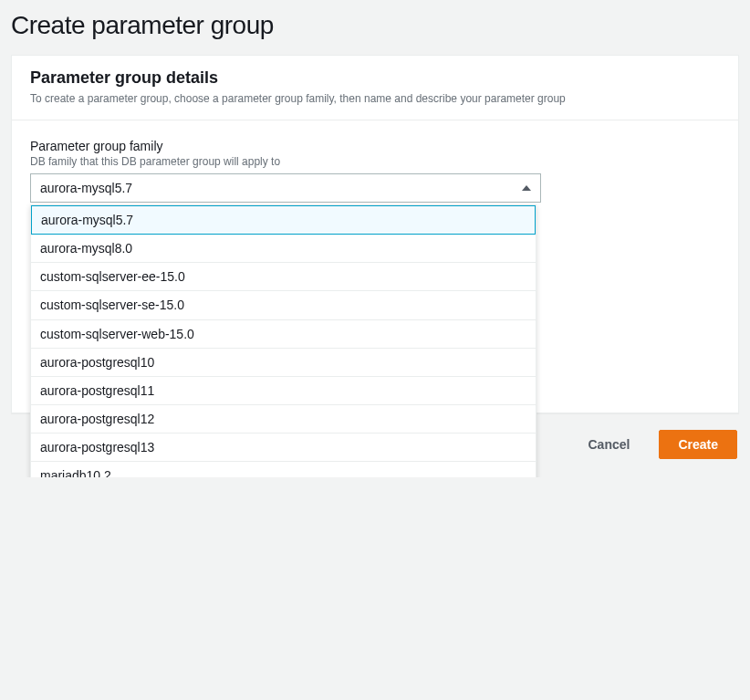 Image resolution: width=750 pixels, height=700 pixels. I want to click on family-select-wrapper: aurora-mysql5.7 aurora-mysql5.7aurora-my…, so click(286, 188).